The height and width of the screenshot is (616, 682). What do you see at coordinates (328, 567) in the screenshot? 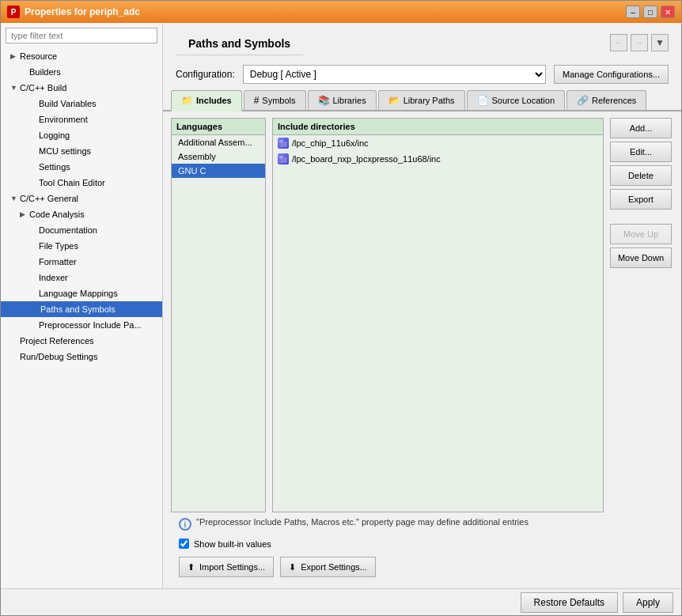
I see `export-settings-button: ⬇ Export Settings...` at bounding box center [328, 567].